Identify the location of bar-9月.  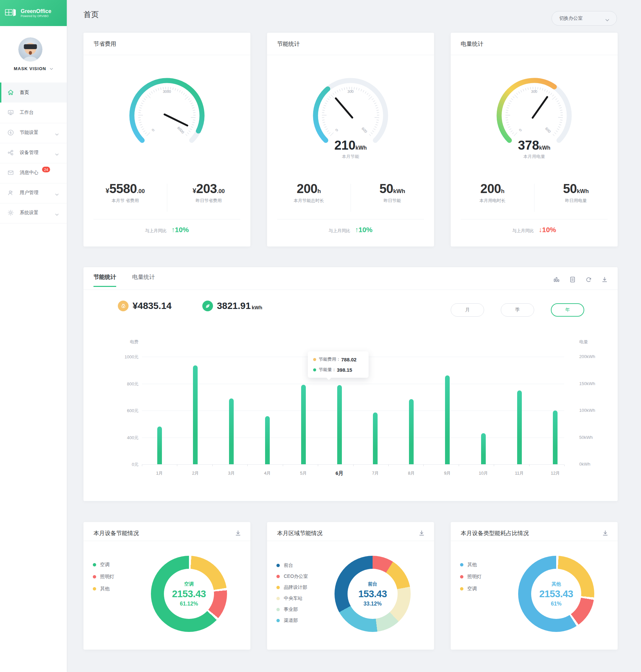
(447, 420).